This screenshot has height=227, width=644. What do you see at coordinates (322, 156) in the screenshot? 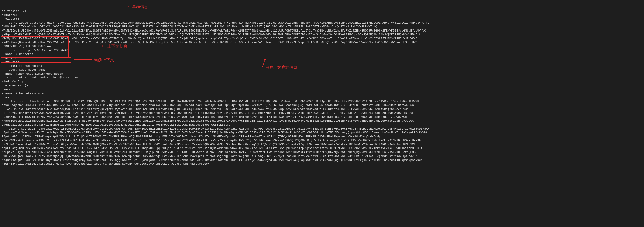
I see `config-line: R4MTVNWHRjWNERNG1NTdDeEfV3MUdhQXhQQlBQdV…` at bounding box center [322, 156].